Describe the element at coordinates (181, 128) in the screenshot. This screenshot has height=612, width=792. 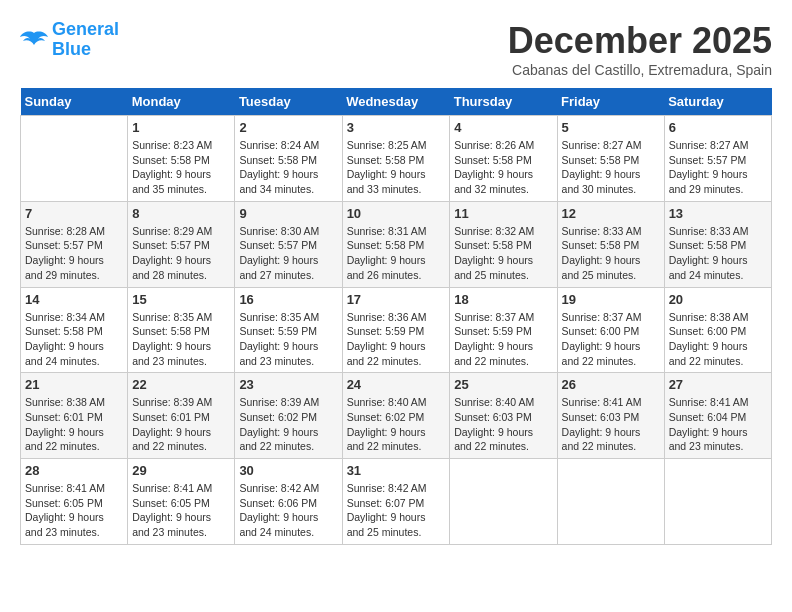
I see `day-number: 1` at that location.